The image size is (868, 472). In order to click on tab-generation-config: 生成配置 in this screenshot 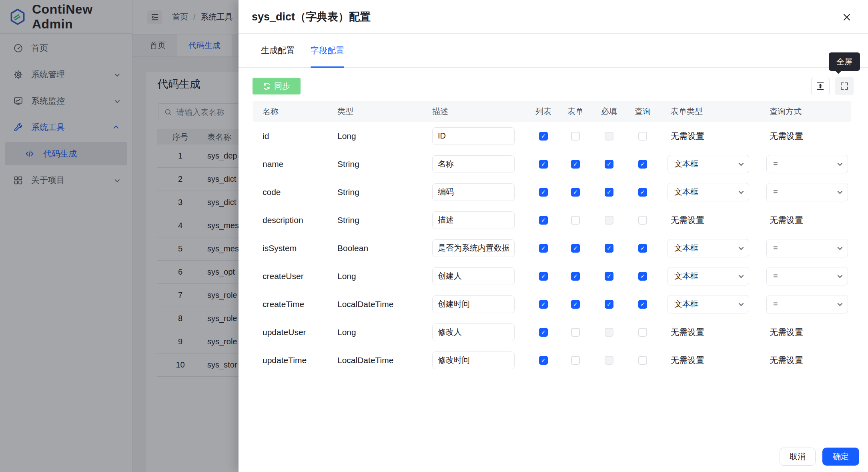, I will do `click(278, 50)`.